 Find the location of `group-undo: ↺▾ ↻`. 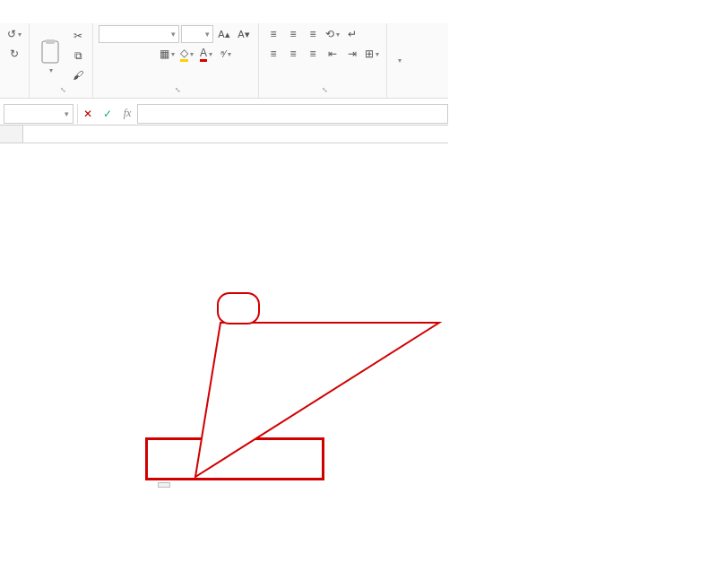

group-undo: ↺▾ ↻ is located at coordinates (14, 61).